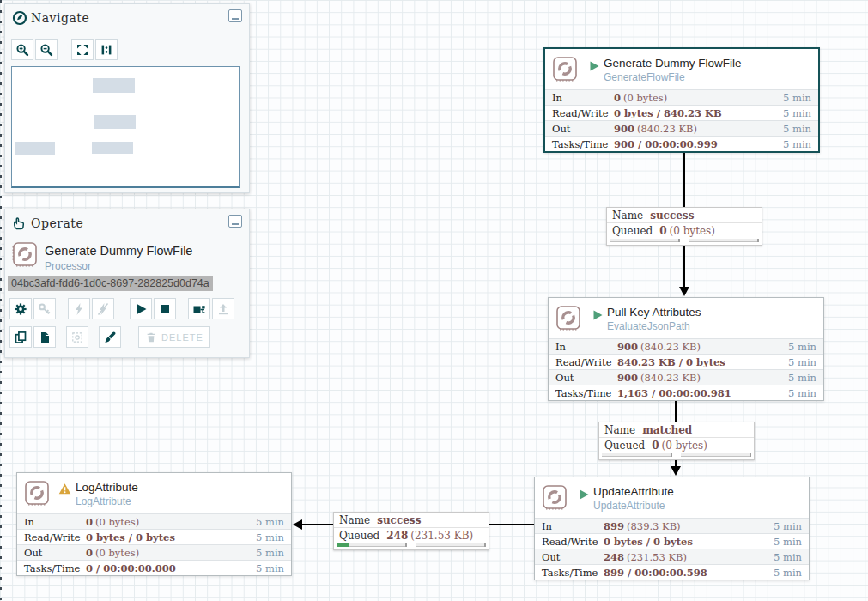  Describe the element at coordinates (127, 283) in the screenshot. I see `operate-panel: Operate Generate Dummy FlowFile Processo…` at that location.